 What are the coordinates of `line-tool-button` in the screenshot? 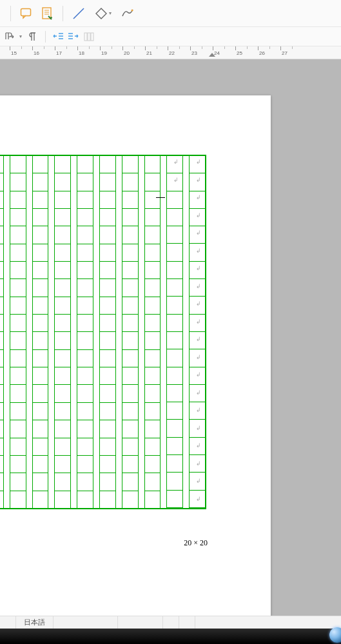 It's located at (79, 14).